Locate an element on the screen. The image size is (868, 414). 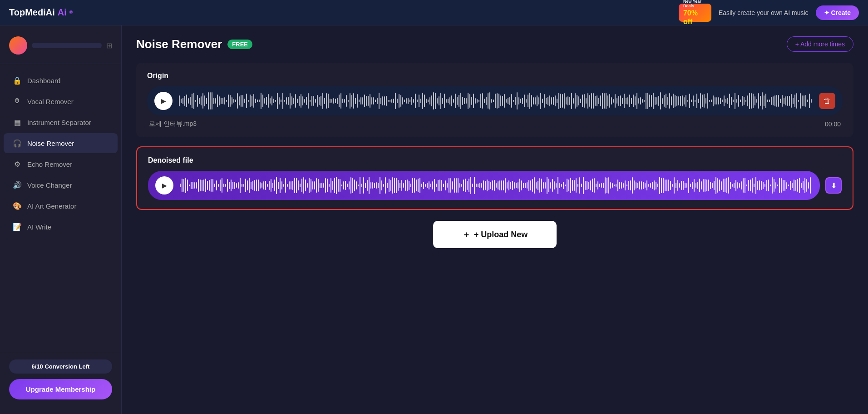
voice-changer-icon: 🔊 is located at coordinates (17, 185).